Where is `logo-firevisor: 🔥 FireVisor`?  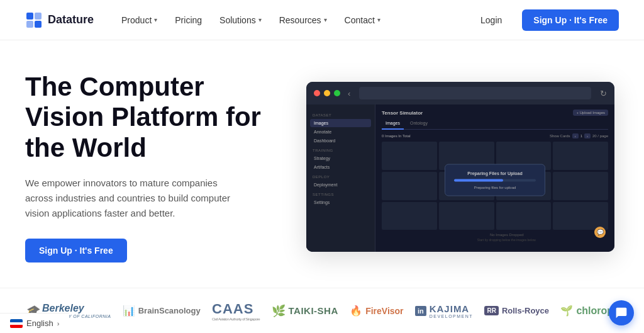
logo-firevisor: 🔥 FireVisor is located at coordinates (376, 311).